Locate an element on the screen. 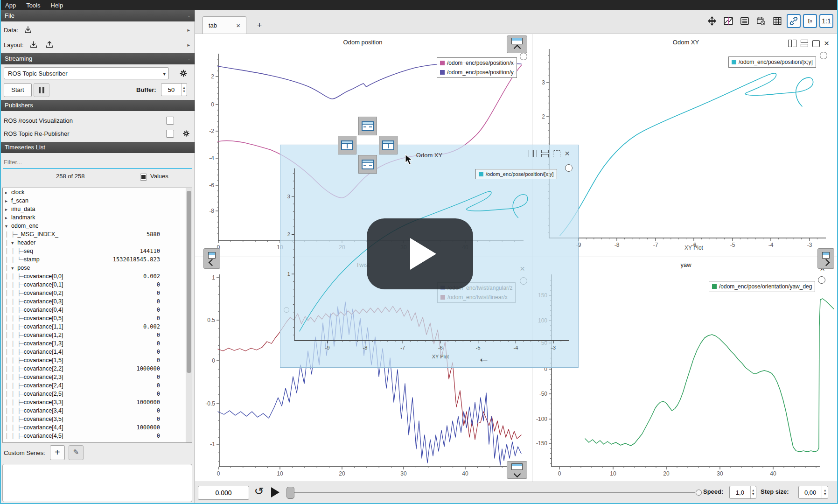 The width and height of the screenshot is (838, 504). custom-series-list is located at coordinates (97, 483).